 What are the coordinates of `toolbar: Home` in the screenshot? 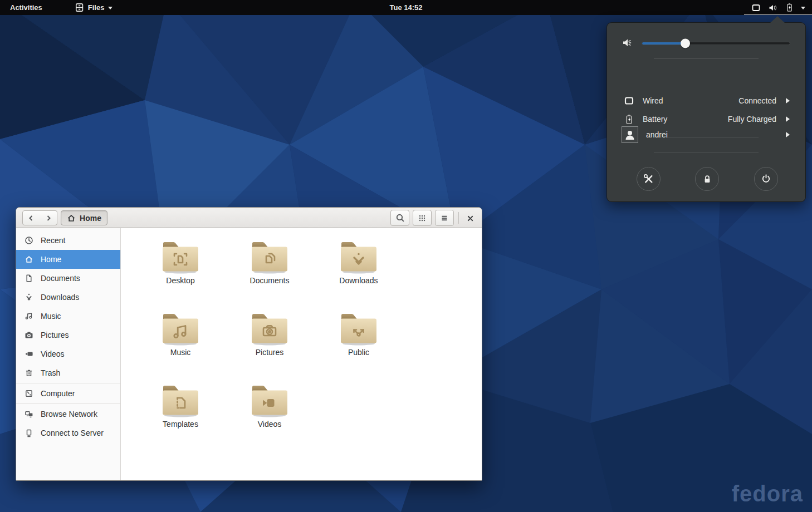 It's located at (249, 218).